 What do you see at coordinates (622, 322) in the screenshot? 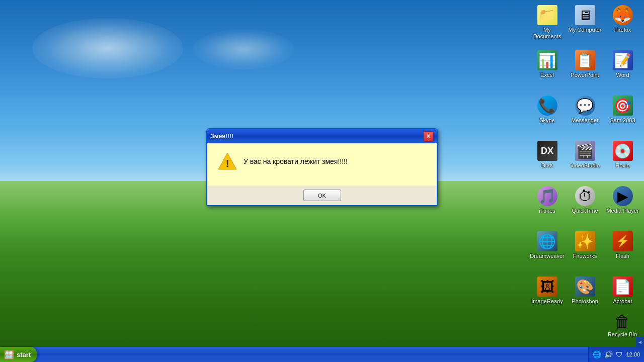
I see `recycle-bin-icon: 🗑` at bounding box center [622, 322].